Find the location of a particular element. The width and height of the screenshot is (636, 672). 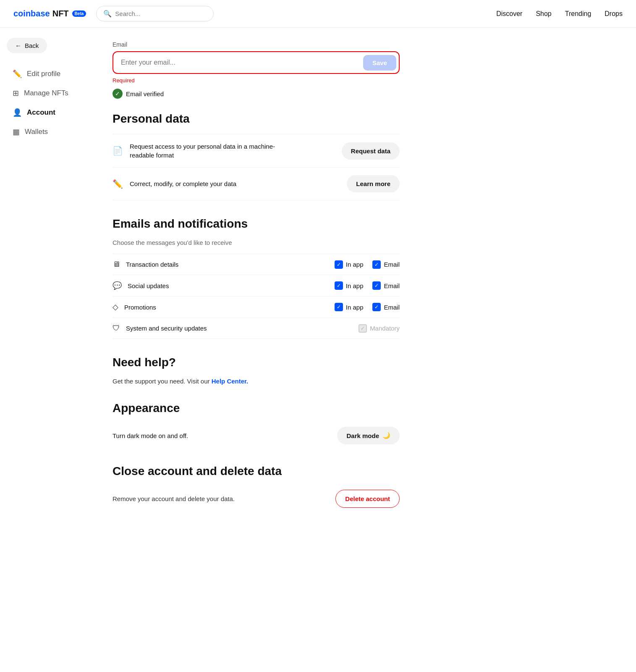

mandatory-label: Mandatory is located at coordinates (385, 328).